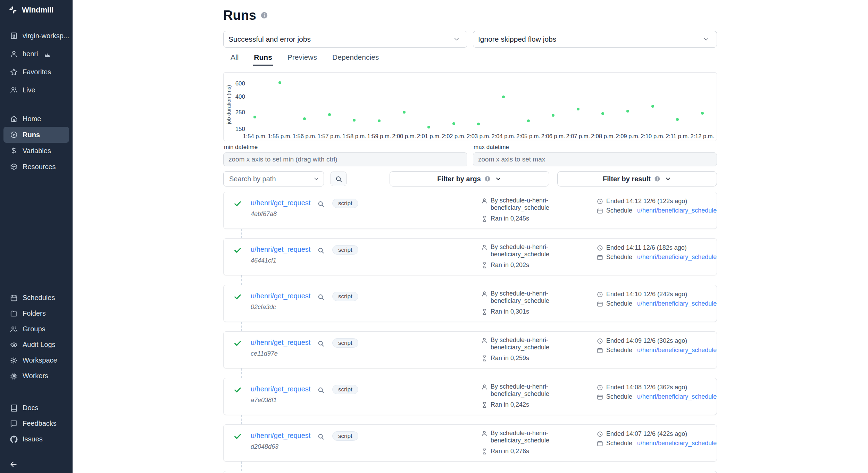 The image size is (868, 473). I want to click on run-card: u/henri/get_request script By schedule-u…, so click(470, 472).